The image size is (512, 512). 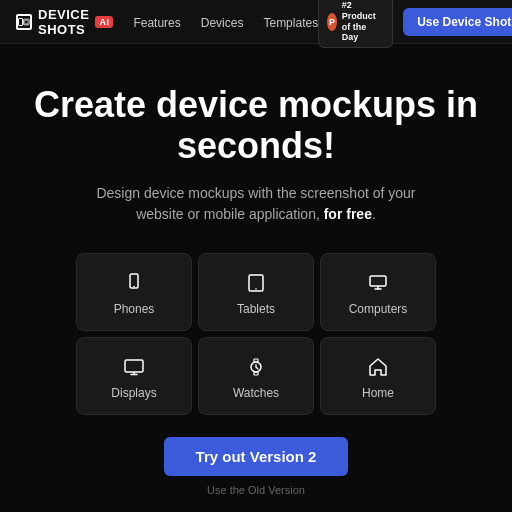 I want to click on device-card-displays: Displays, so click(x=134, y=376).